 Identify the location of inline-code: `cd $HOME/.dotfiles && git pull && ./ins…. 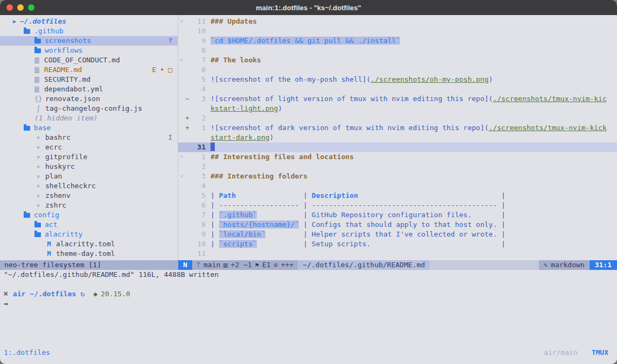
(305, 41).